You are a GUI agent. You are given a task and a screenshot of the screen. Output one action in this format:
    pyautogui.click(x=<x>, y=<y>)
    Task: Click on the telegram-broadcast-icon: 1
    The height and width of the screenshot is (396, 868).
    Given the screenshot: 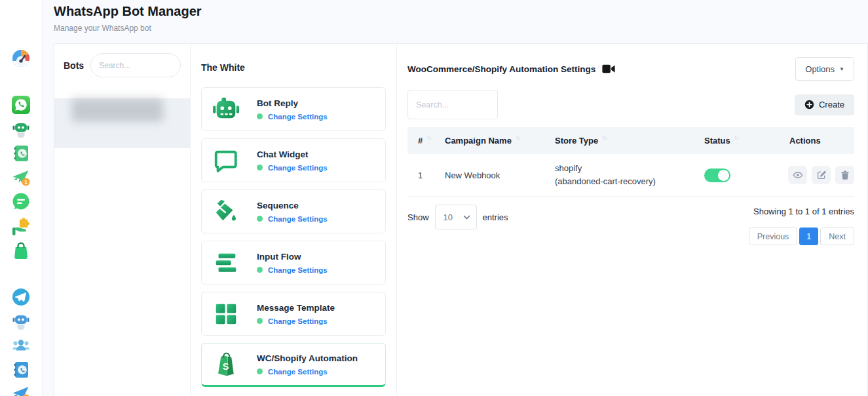 What is the action you would take?
    pyautogui.click(x=21, y=390)
    